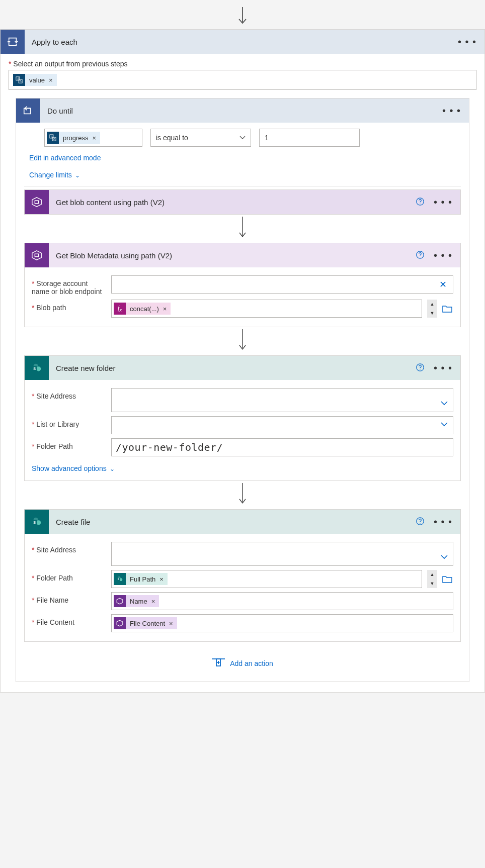 This screenshot has width=485, height=868. I want to click on svg-text: A, so click(54, 139).